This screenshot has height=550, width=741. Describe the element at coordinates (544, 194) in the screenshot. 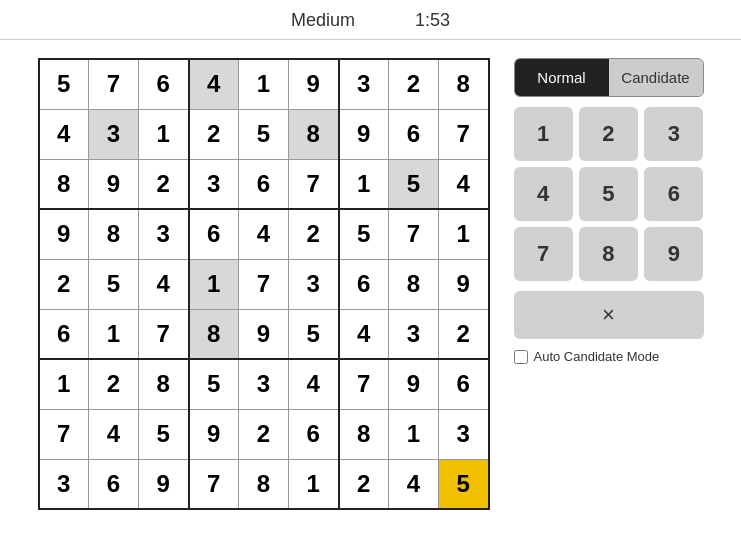

I see `numpad-button-4: 4` at that location.